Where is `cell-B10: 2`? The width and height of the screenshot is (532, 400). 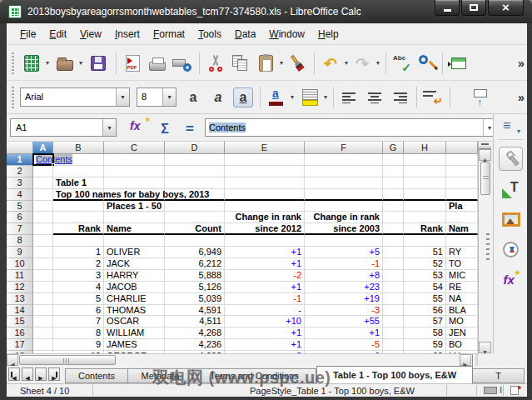 cell-B10: 2 is located at coordinates (78, 264).